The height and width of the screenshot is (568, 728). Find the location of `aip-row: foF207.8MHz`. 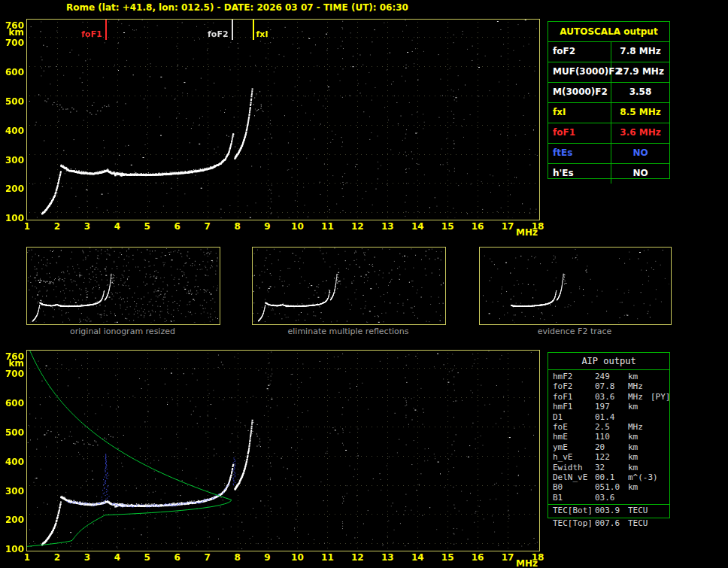

aip-row: foF207.8MHz is located at coordinates (609, 387).